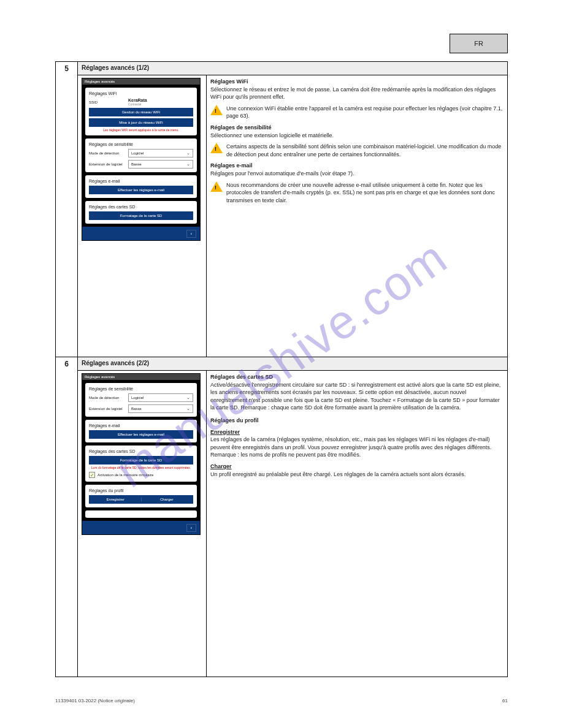 The width and height of the screenshot is (563, 728). I want to click on bottom-nav: ‹, so click(141, 233).